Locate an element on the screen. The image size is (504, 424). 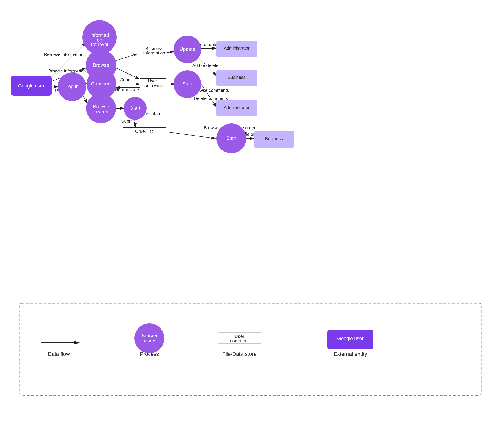
legend-data-flow-label: Data flow is located at coordinates (59, 354).